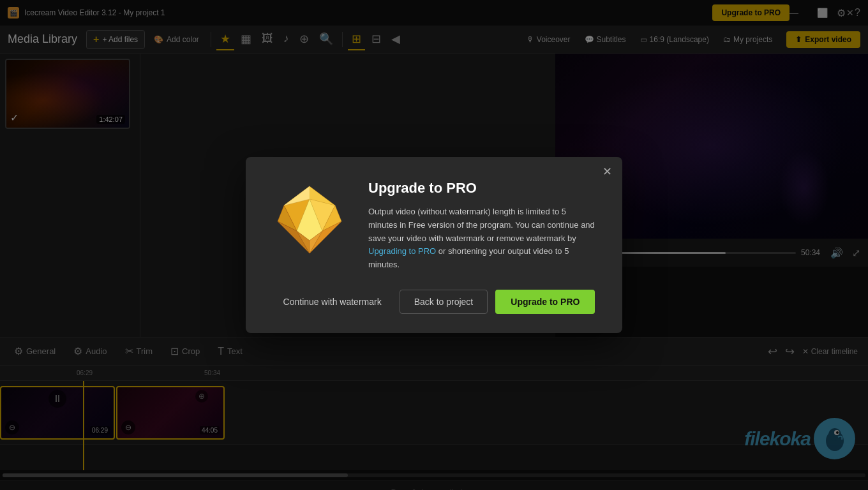  Describe the element at coordinates (483, 239) in the screenshot. I see `modal-body: Output video (without watermark) length …` at that location.